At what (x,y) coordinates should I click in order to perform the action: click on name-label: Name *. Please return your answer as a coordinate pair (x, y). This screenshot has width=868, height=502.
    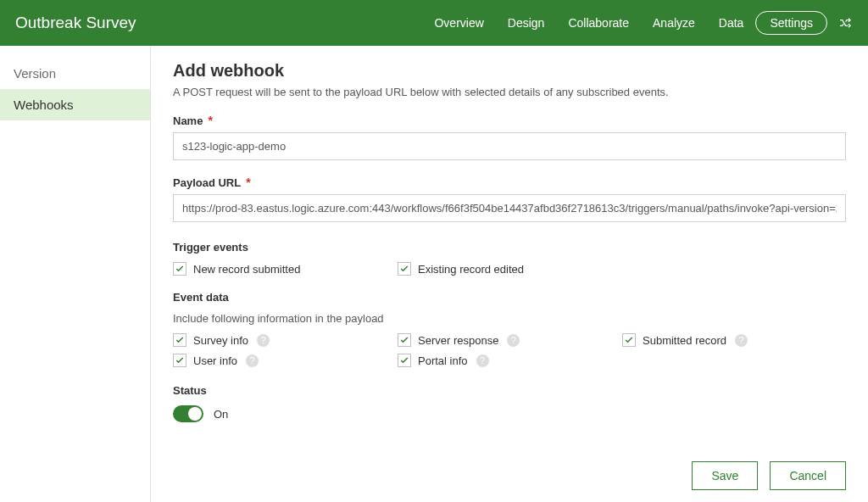
    Looking at the image, I should click on (509, 120).